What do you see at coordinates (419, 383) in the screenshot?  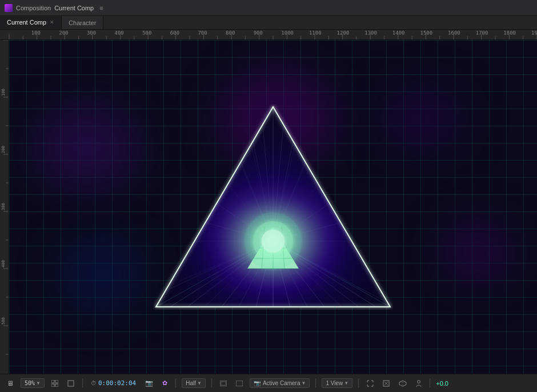 I see `person-icon` at bounding box center [419, 383].